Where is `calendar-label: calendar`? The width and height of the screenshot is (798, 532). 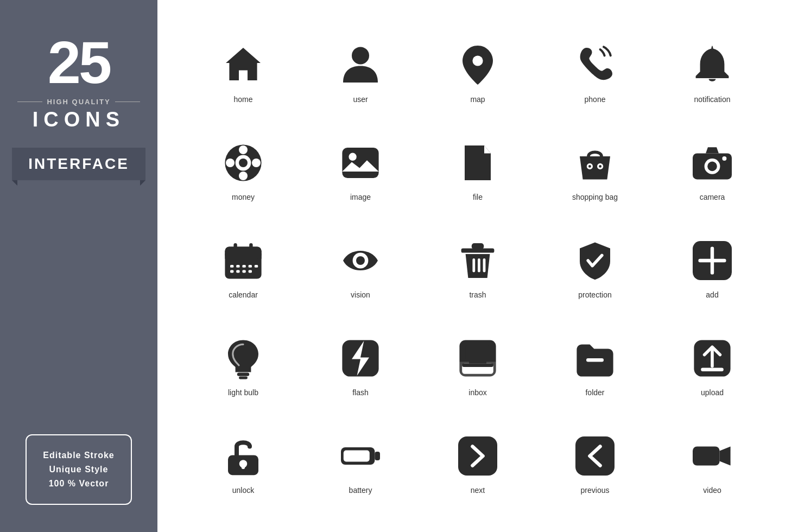
calendar-label: calendar is located at coordinates (243, 295).